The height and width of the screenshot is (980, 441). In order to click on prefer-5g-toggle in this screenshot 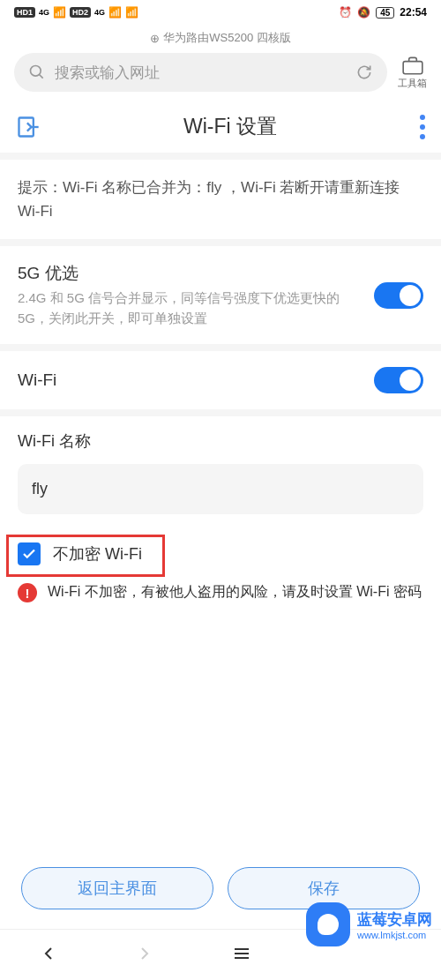, I will do `click(399, 295)`.